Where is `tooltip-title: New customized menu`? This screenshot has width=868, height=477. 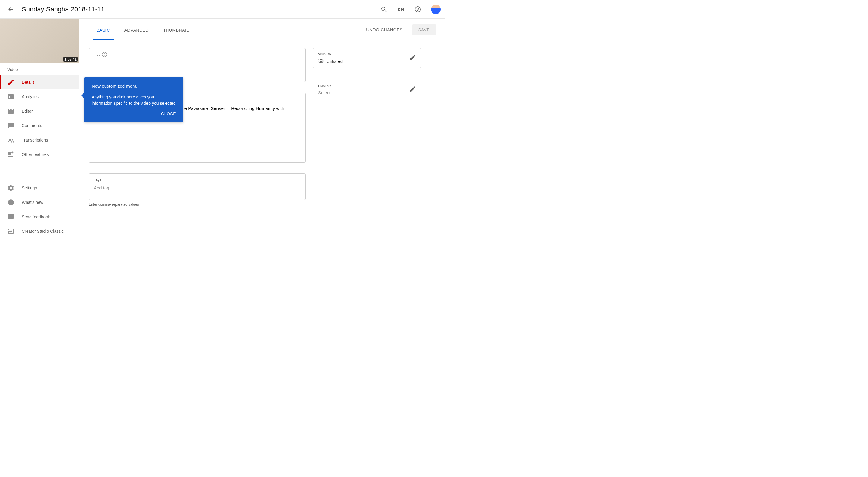 tooltip-title: New customized menu is located at coordinates (134, 86).